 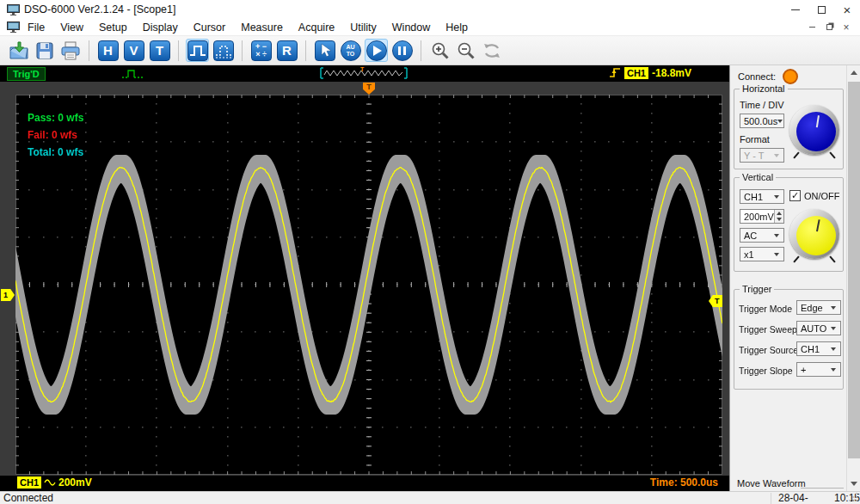 I want to click on menu-item-display: Display, so click(x=160, y=28).